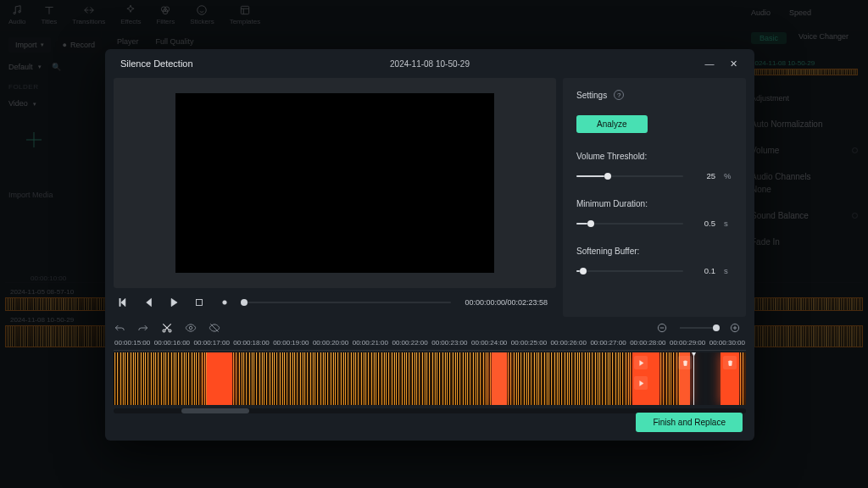  What do you see at coordinates (199, 302) in the screenshot?
I see `stop-icon` at bounding box center [199, 302].